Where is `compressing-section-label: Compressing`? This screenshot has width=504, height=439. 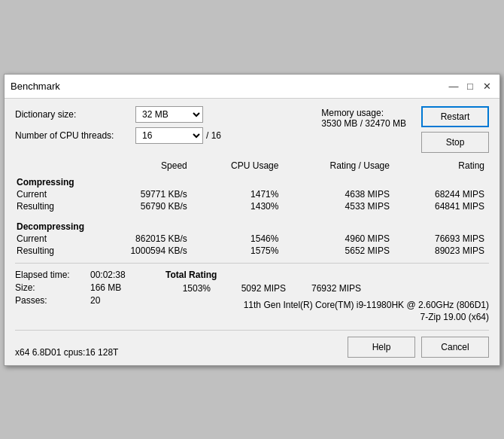
compressing-section-label: Compressing is located at coordinates (252, 181).